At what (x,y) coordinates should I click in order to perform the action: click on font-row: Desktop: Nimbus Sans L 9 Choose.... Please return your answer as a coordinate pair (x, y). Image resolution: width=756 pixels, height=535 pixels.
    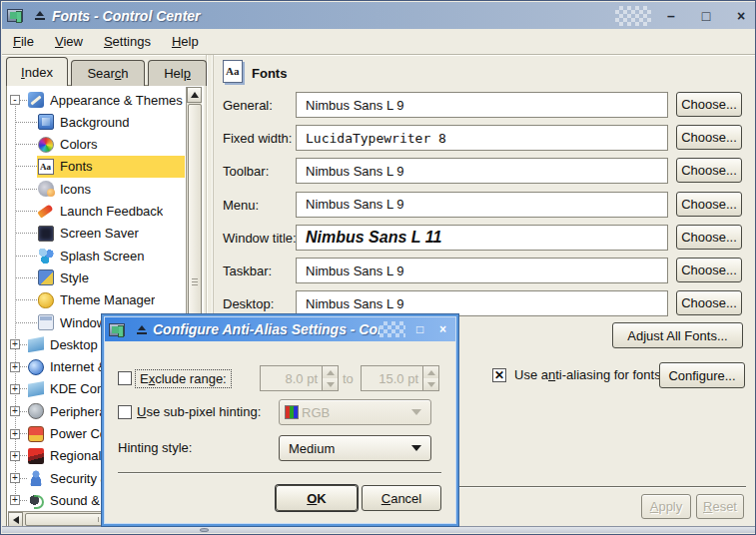
    Looking at the image, I should click on (487, 303).